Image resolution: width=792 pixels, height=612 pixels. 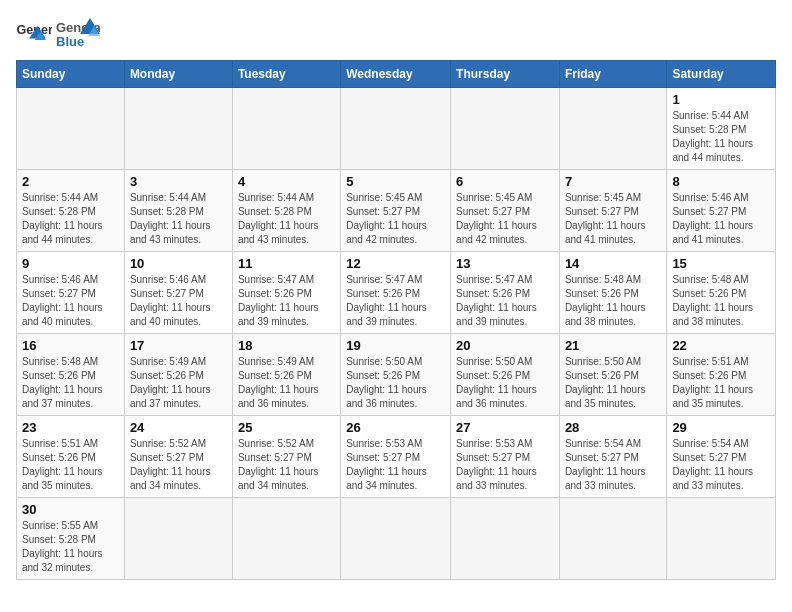 I want to click on calendar-week-5: 23Sunrise: 5:51 AM Sunset: 5:26 PM Dayli…, so click(x=396, y=457).